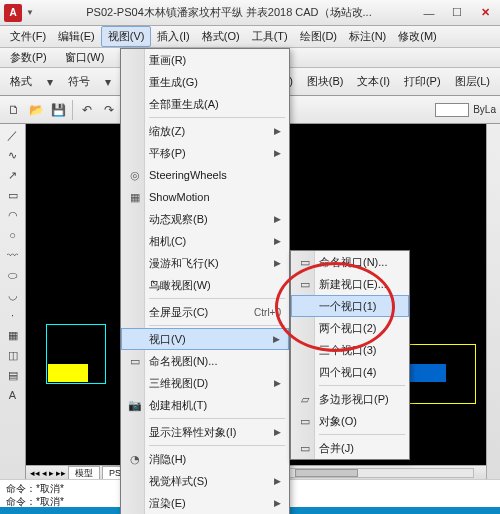 Image resolution: width=500 pixels, height=514 pixels. I want to click on toolbar-label-format: 格式, so click(21, 82).